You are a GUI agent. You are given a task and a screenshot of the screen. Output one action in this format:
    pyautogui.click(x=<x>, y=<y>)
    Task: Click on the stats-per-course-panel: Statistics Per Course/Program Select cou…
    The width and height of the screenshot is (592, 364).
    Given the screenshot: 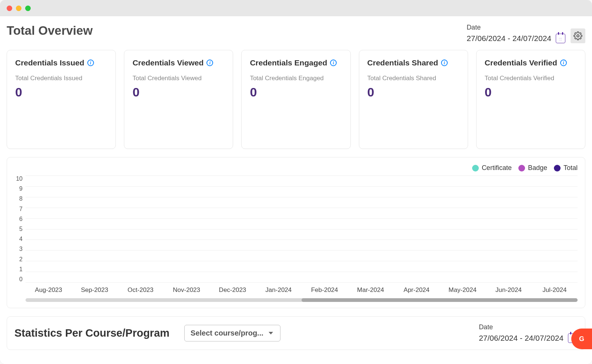 What is the action you would take?
    pyautogui.click(x=296, y=333)
    